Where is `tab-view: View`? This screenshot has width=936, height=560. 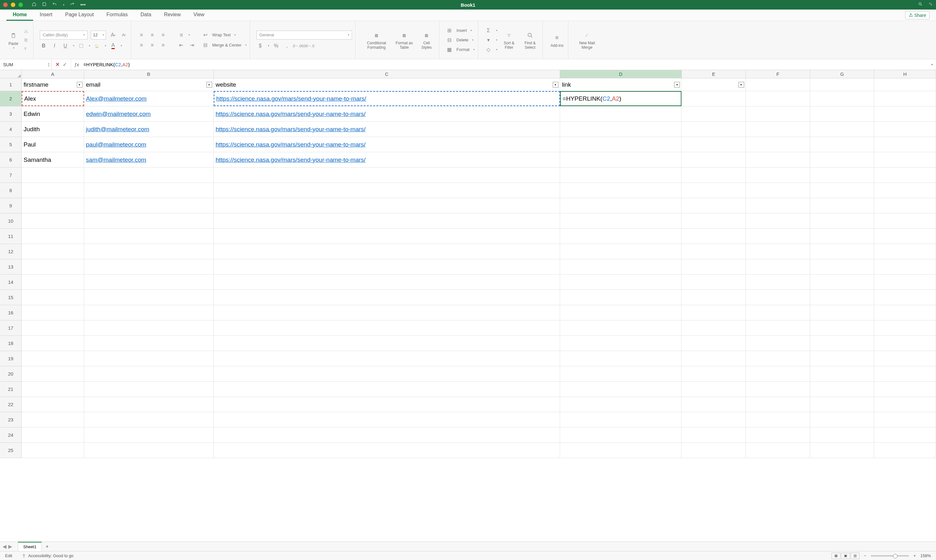 tab-view: View is located at coordinates (199, 15).